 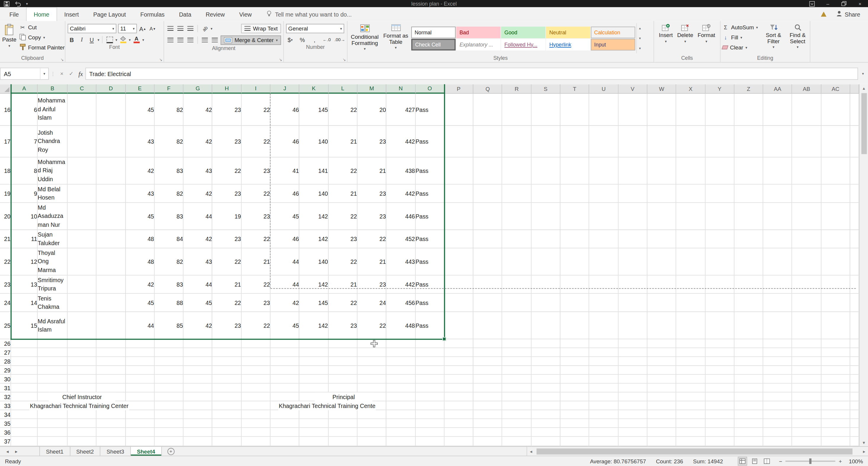 I want to click on cell-M37, so click(x=372, y=441).